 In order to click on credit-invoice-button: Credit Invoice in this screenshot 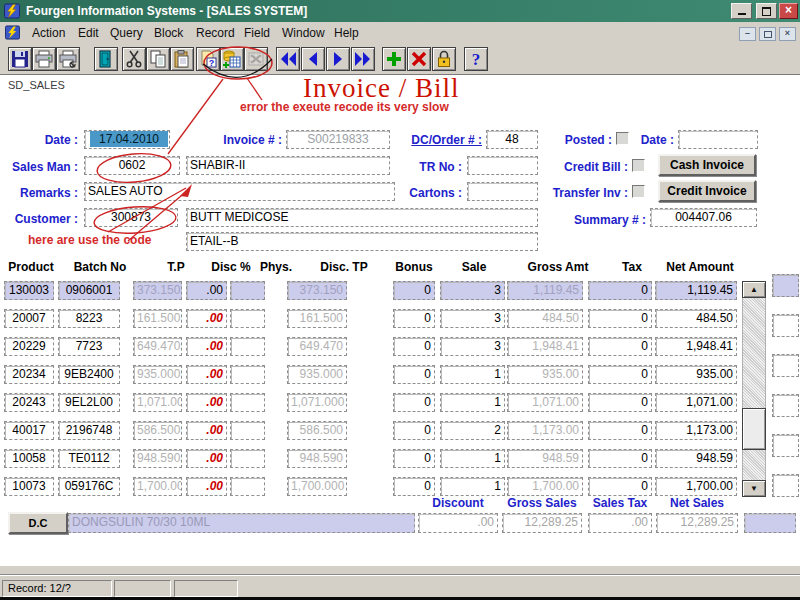, I will do `click(707, 191)`.